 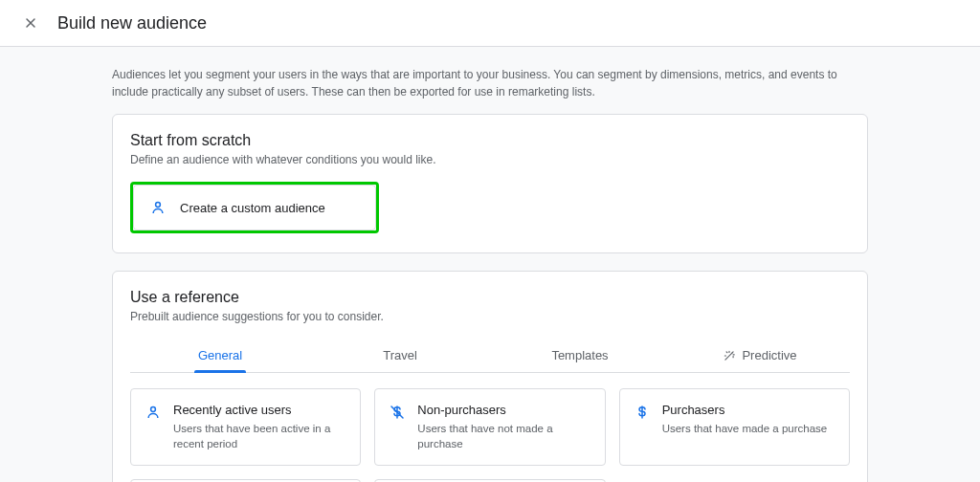 What do you see at coordinates (490, 297) in the screenshot?
I see `reference-title: Use a reference` at bounding box center [490, 297].